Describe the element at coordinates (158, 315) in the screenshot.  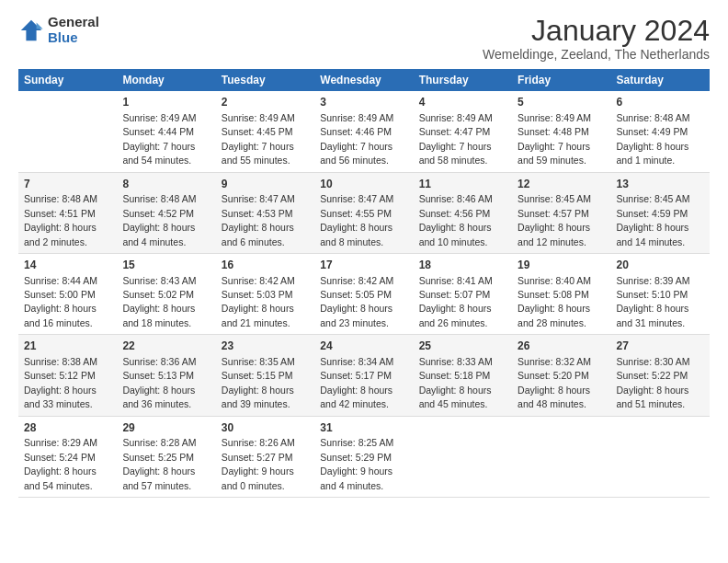
I see `daylight: Daylight: 8 hours and 18 minutes.` at that location.